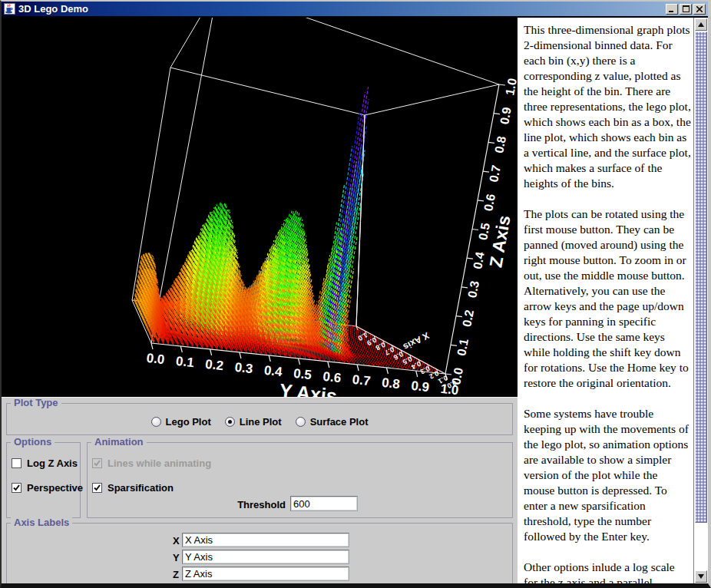  Describe the element at coordinates (266, 557) in the screenshot. I see `axis-input-y` at that location.